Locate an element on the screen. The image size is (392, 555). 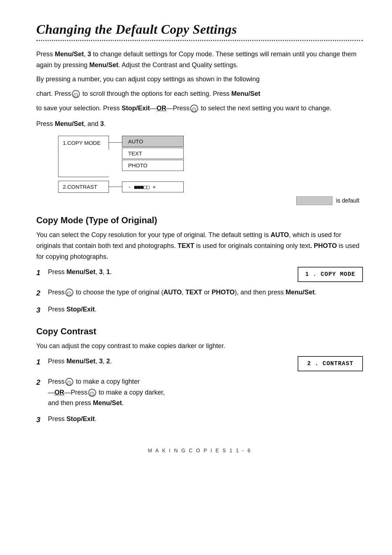
contrast-step-3: 3 Press Stop/Exit. is located at coordinates (200, 420).